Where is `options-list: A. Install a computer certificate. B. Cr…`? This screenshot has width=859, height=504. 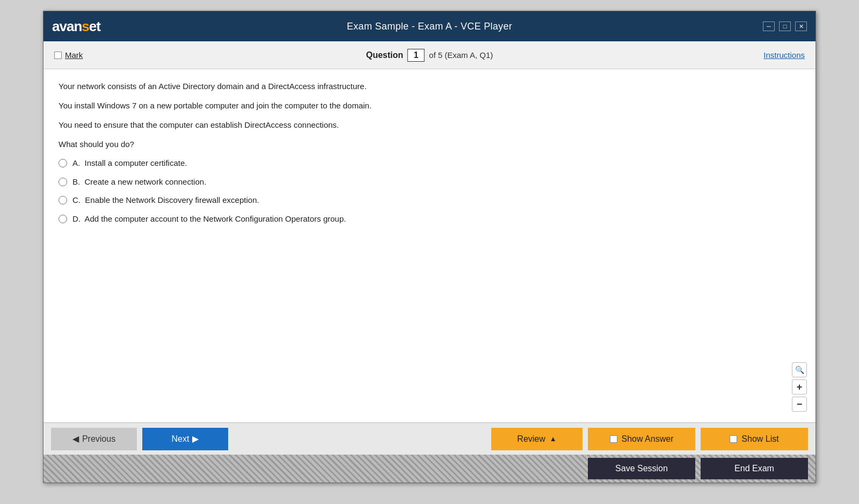 options-list: A. Install a computer certificate. B. Cr… is located at coordinates (430, 191).